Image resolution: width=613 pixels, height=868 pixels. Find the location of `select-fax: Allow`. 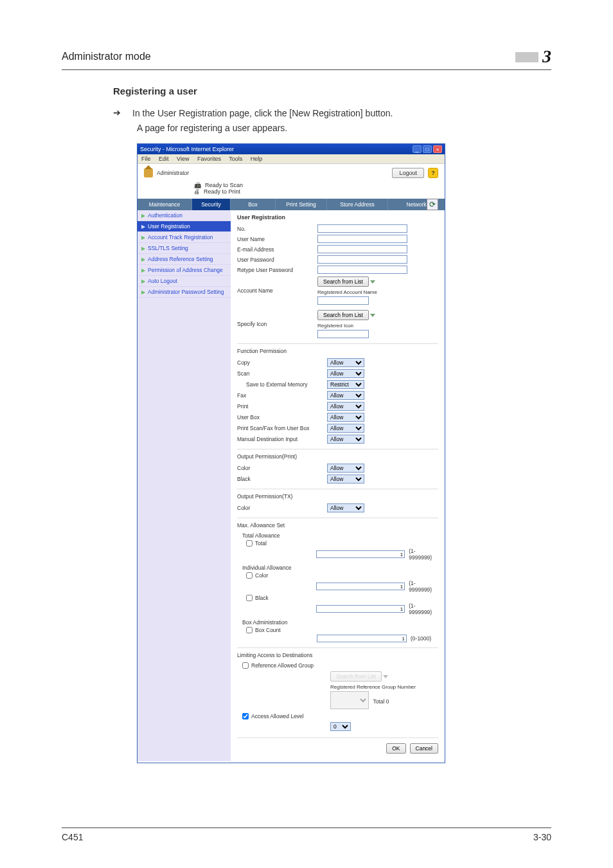

select-fax: Allow is located at coordinates (346, 395).